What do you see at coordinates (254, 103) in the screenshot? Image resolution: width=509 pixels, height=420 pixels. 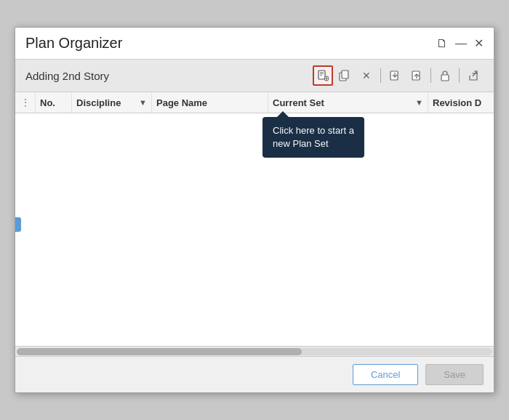 I see `table-header: ⋮ No. Discipline ▼ Page Name Current Set…` at bounding box center [254, 103].